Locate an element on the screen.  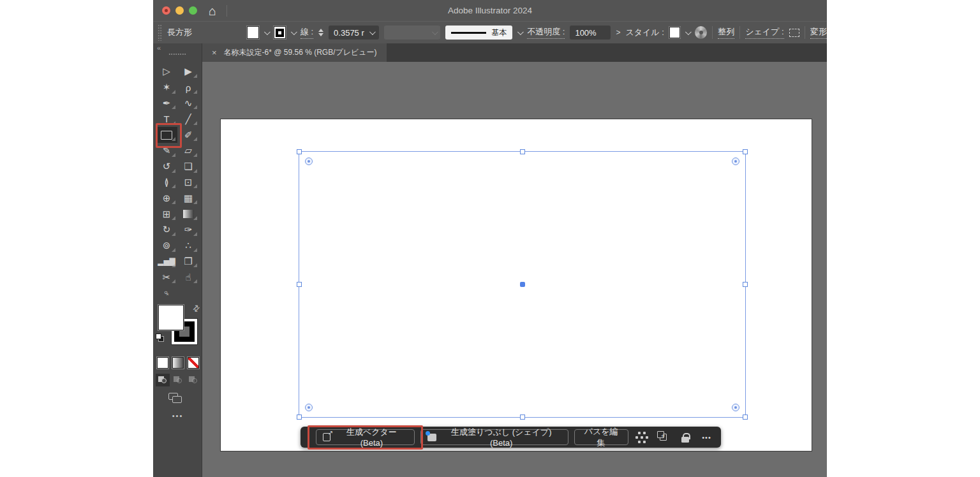
style-chevron-icon is located at coordinates (688, 32).